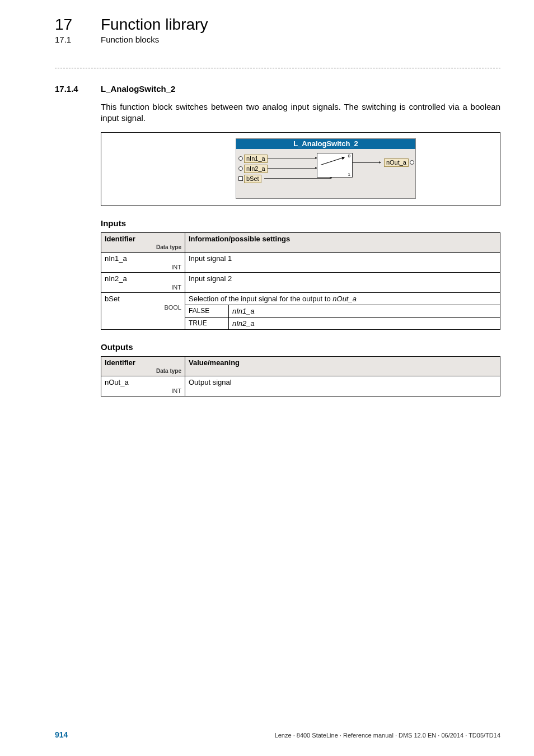  What do you see at coordinates (207, 311) in the screenshot?
I see `map-false-label: FALSE` at bounding box center [207, 311].